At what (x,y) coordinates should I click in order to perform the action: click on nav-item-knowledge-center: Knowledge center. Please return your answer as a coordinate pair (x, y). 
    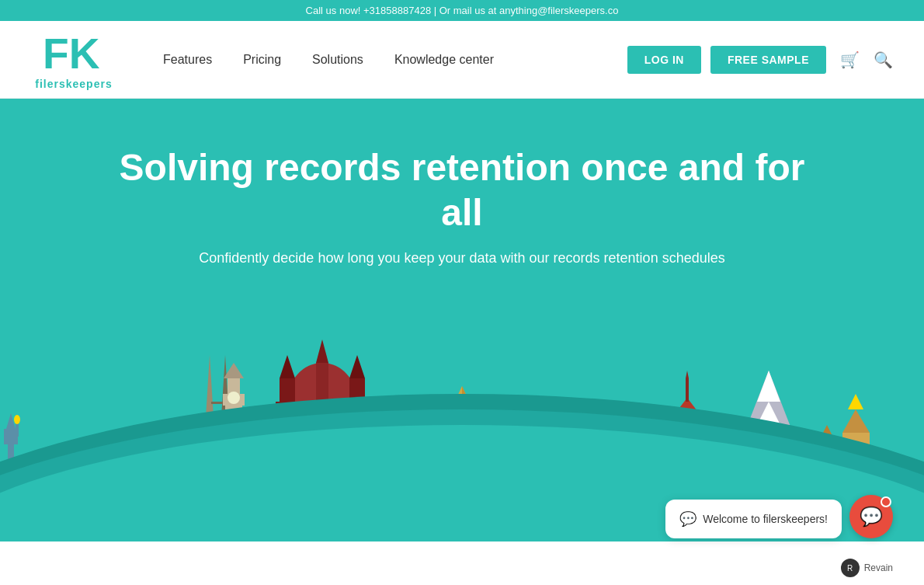
    Looking at the image, I should click on (444, 60).